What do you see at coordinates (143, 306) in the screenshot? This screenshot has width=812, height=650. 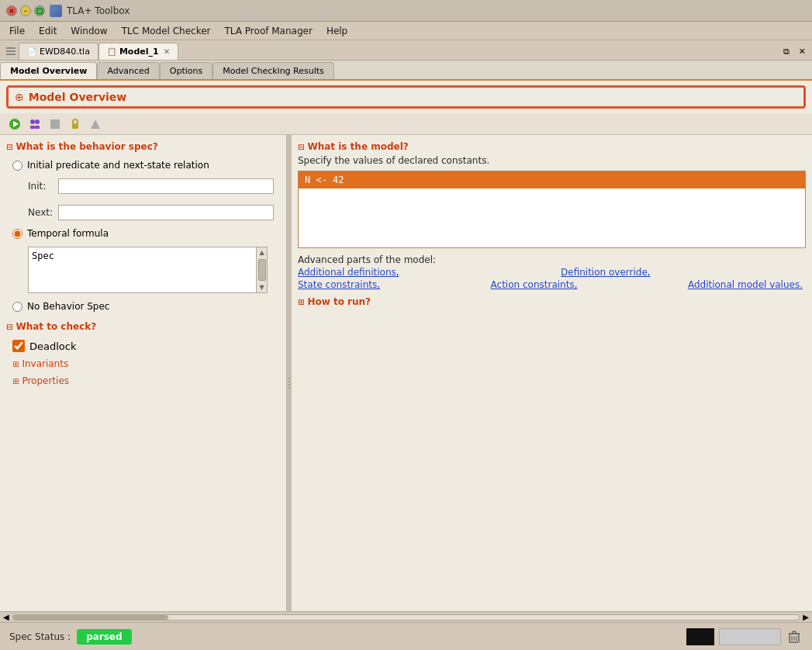 I see `radio-no-behavior: No Behavior Spec` at bounding box center [143, 306].